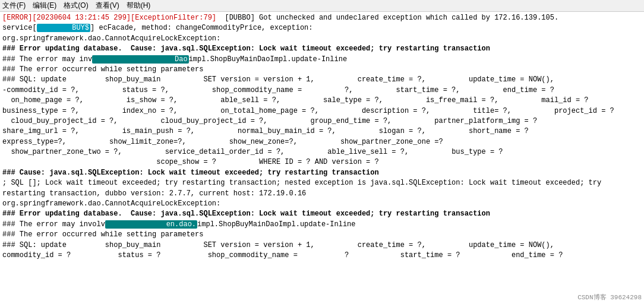 The height and width of the screenshot is (304, 644). I want to click on log-line: on_home_page = ?, is_show = ?, able_sell…, so click(322, 101).